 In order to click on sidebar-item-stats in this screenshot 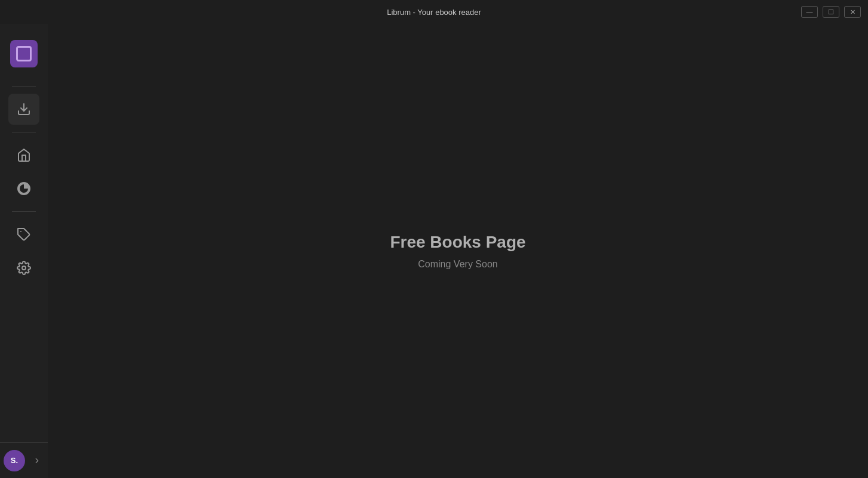, I will do `click(24, 189)`.